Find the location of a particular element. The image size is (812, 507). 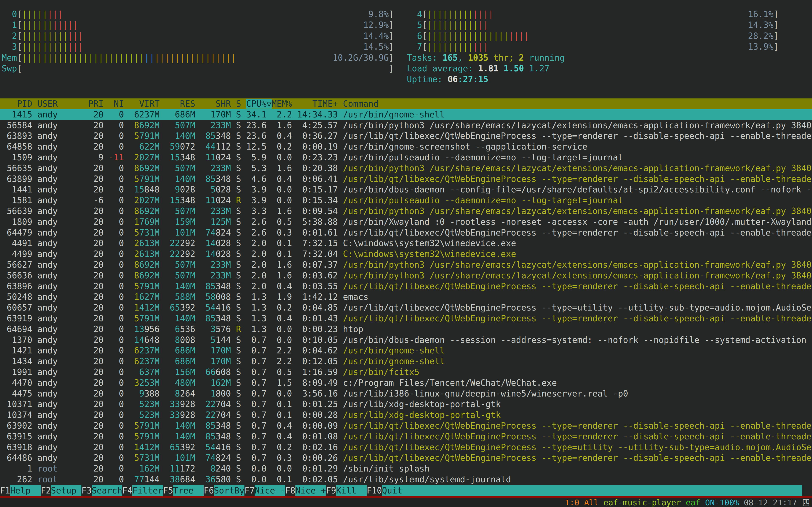

fkey-f6-sortby: F6SortBy is located at coordinates (224, 490).